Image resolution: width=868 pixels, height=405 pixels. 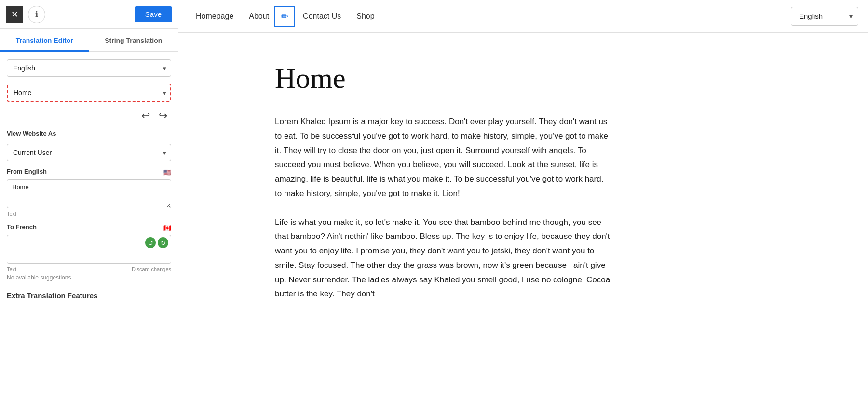 I want to click on close-button: ✕, so click(x=14, y=14).